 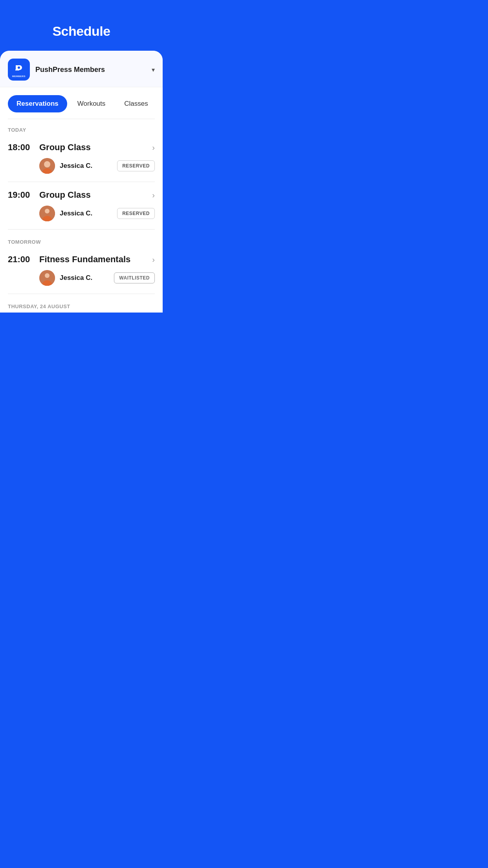 What do you see at coordinates (81, 100) in the screenshot?
I see `tab-bar: Reservations Workouts Classes App` at bounding box center [81, 100].